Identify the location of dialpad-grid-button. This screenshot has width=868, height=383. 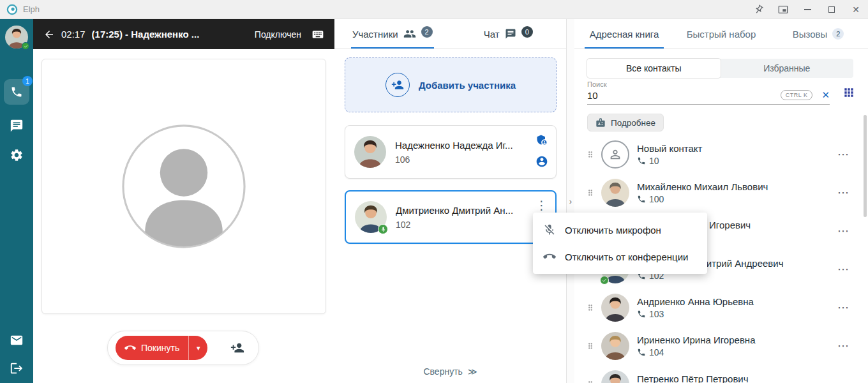
(849, 93).